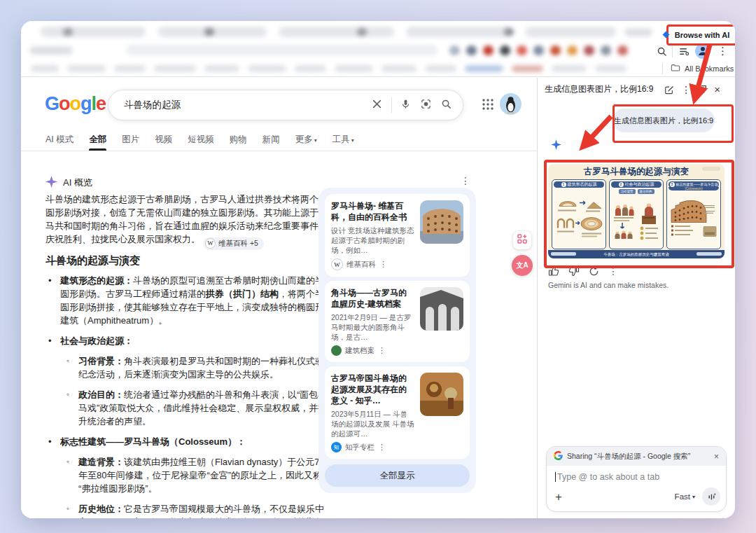  I want to click on ai-overview-label: AI 概览, so click(78, 183).